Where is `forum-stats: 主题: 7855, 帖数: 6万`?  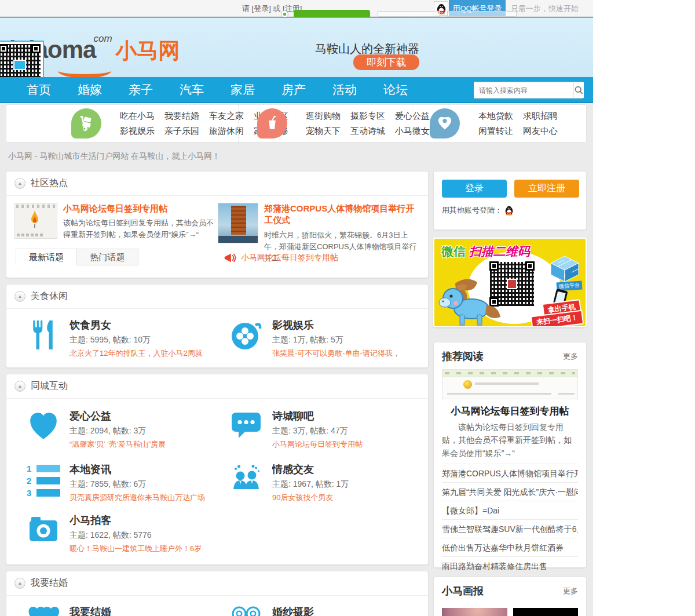 forum-stats: 主题: 7855, 帖数: 6万 is located at coordinates (137, 484).